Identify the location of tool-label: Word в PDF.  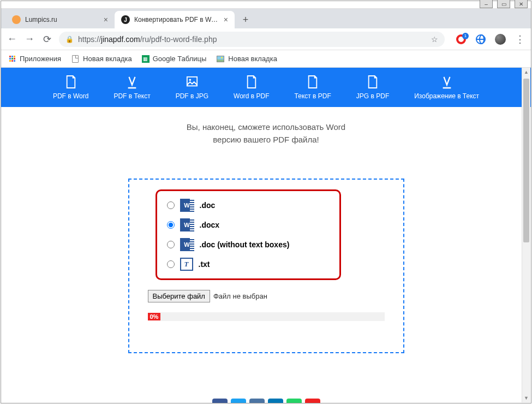
(252, 96).